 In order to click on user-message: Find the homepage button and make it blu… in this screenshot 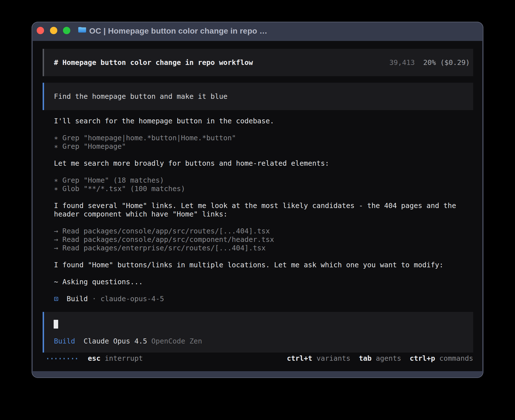, I will do `click(258, 97)`.